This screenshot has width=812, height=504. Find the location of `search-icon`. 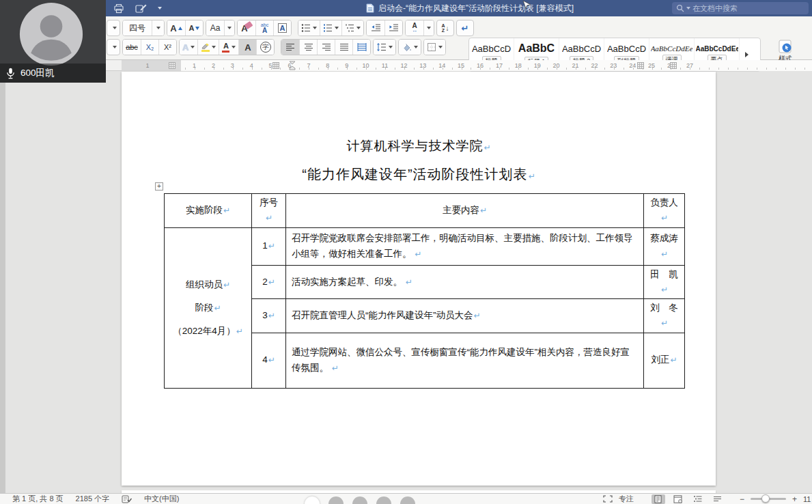

search-icon is located at coordinates (680, 8).